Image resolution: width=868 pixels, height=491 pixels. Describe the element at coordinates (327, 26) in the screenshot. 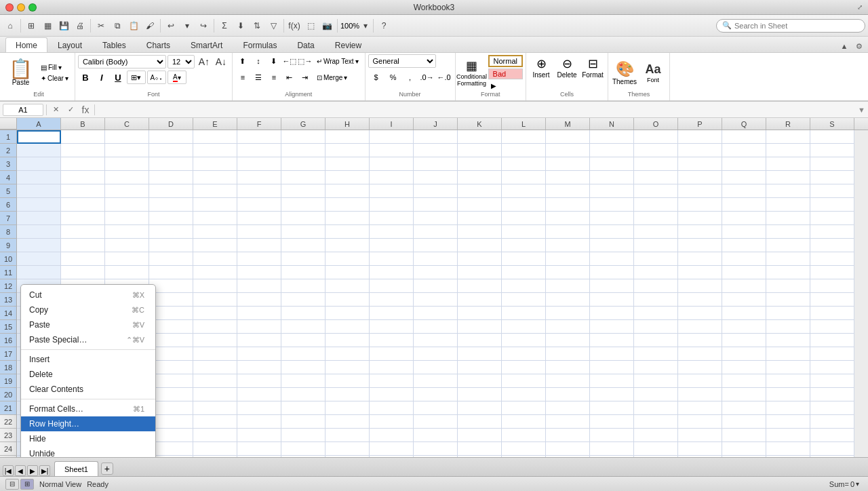

I see `camera-icon: 📷` at that location.